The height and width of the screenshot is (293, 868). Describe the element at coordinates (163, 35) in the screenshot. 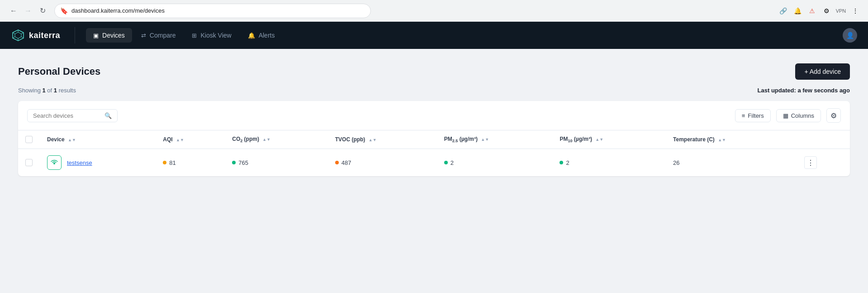

I see `nav-compare-label: Compare` at that location.